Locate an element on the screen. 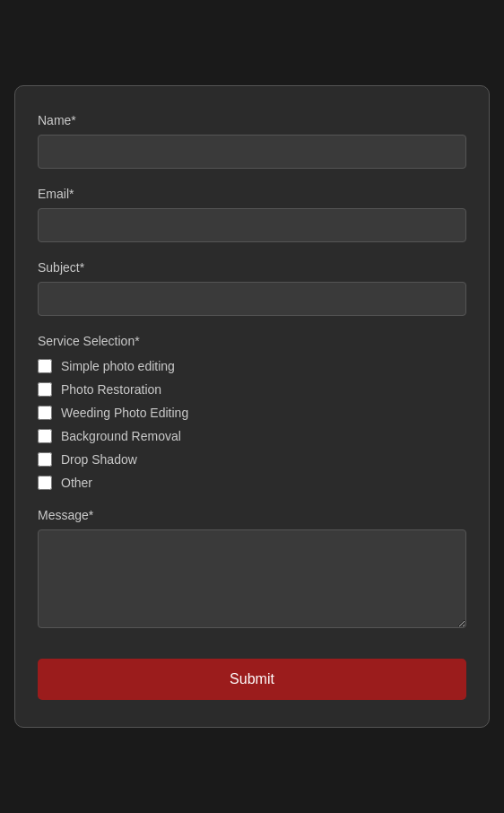 The width and height of the screenshot is (504, 813). name-input is located at coordinates (252, 152).